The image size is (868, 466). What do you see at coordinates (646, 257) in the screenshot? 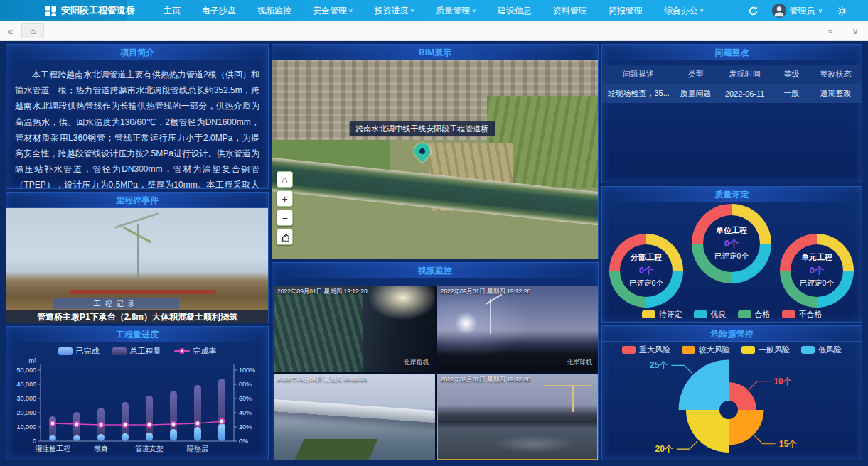
I see `donut-name: 分部工程` at bounding box center [646, 257].